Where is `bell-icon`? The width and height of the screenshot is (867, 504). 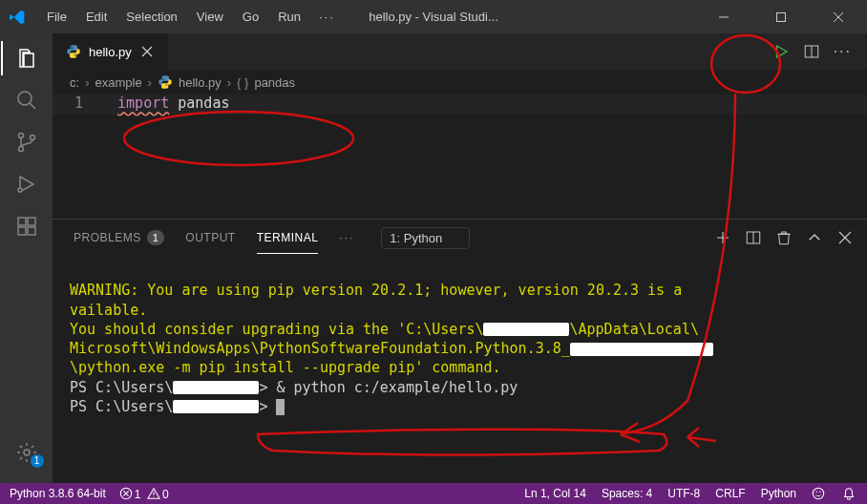
bell-icon is located at coordinates (849, 494).